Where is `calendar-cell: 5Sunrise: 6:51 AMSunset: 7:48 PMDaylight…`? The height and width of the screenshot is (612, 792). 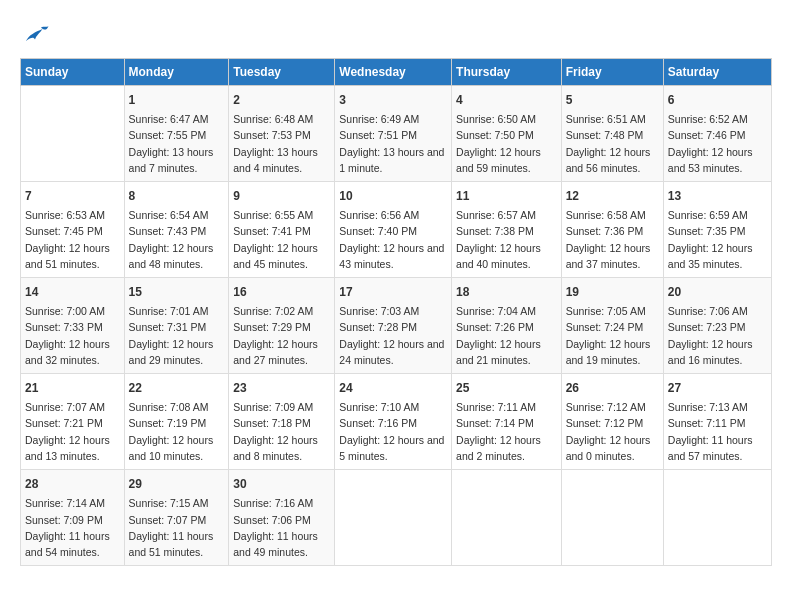
calendar-cell: 5Sunrise: 6:51 AMSunset: 7:48 PMDaylight… is located at coordinates (612, 134).